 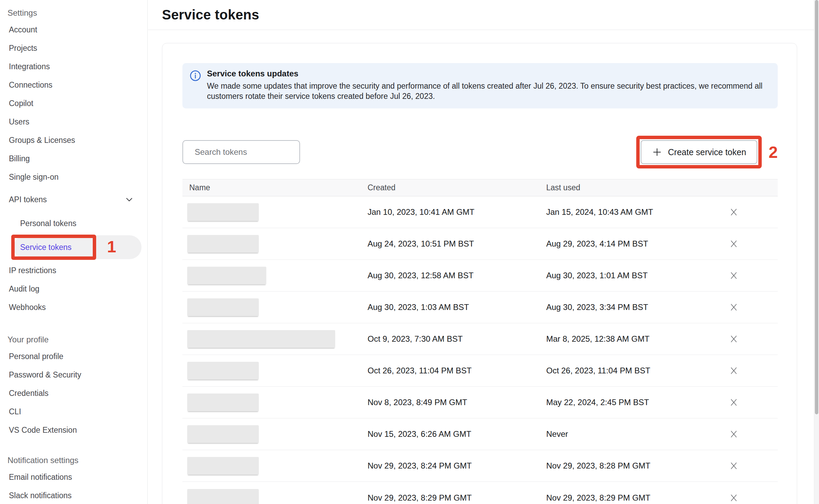 I want to click on table-row: Jan 10, 2023, 10:41 AM GMT Jan 15, 2024,…, so click(x=480, y=212).